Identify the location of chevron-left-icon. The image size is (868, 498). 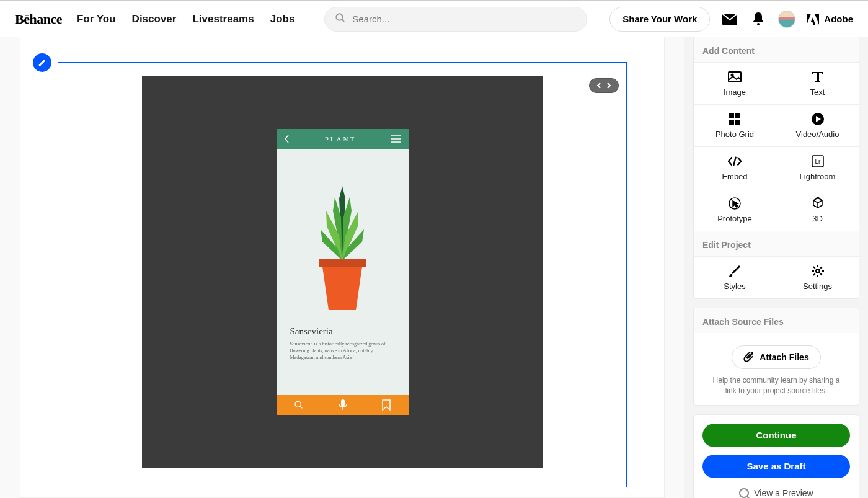
(287, 139).